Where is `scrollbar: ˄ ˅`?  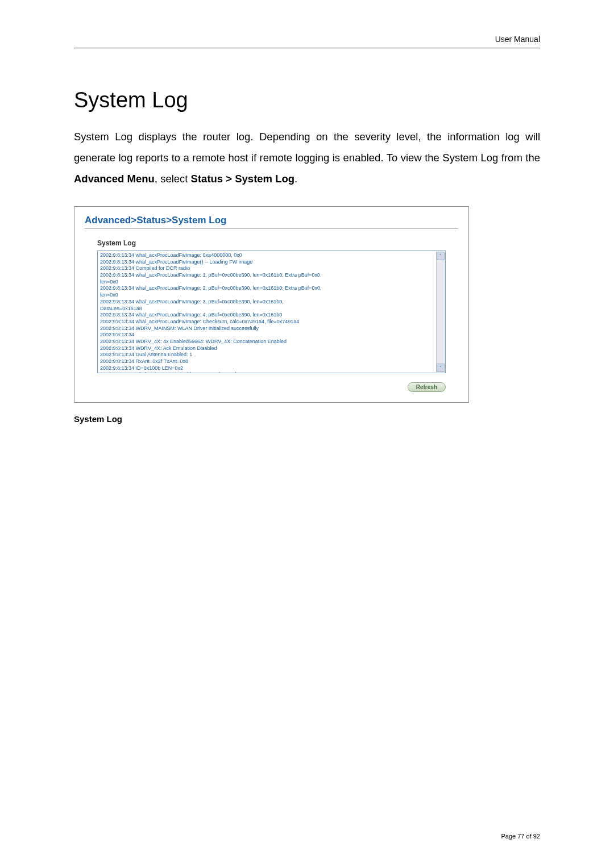
scrollbar: ˄ ˅ is located at coordinates (440, 312).